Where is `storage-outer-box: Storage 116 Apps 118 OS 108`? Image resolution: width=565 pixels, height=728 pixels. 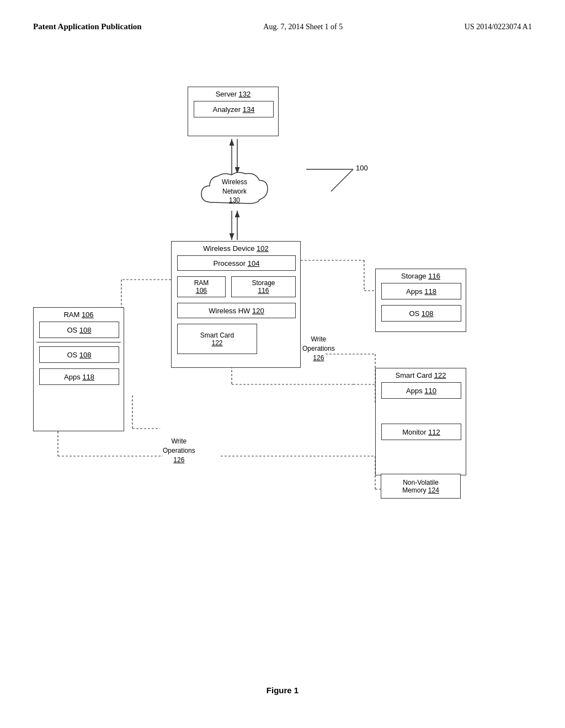
storage-outer-box: Storage 116 Apps 118 OS 108 is located at coordinates (420, 300).